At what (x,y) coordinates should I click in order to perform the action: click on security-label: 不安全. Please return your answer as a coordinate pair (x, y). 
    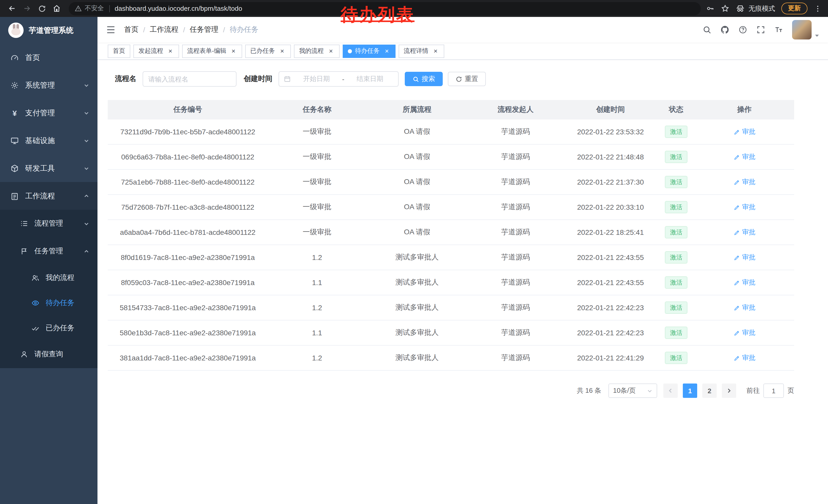
    Looking at the image, I should click on (94, 8).